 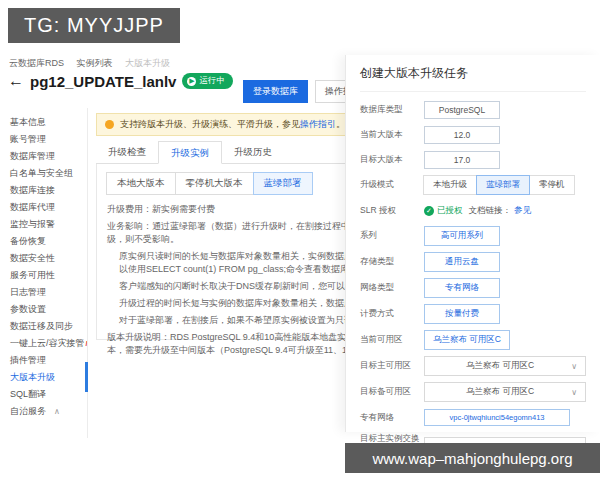 What do you see at coordinates (48, 343) in the screenshot?
I see `sidebar-item-cloud-dr-label: 一键上云/容灾接管` at bounding box center [48, 343].